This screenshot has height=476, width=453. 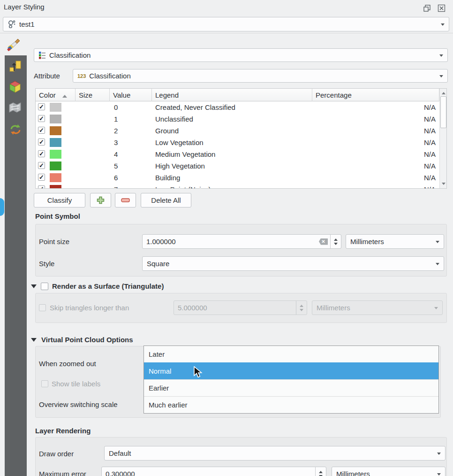 I want to click on column-header-size: Size, so click(x=93, y=95).